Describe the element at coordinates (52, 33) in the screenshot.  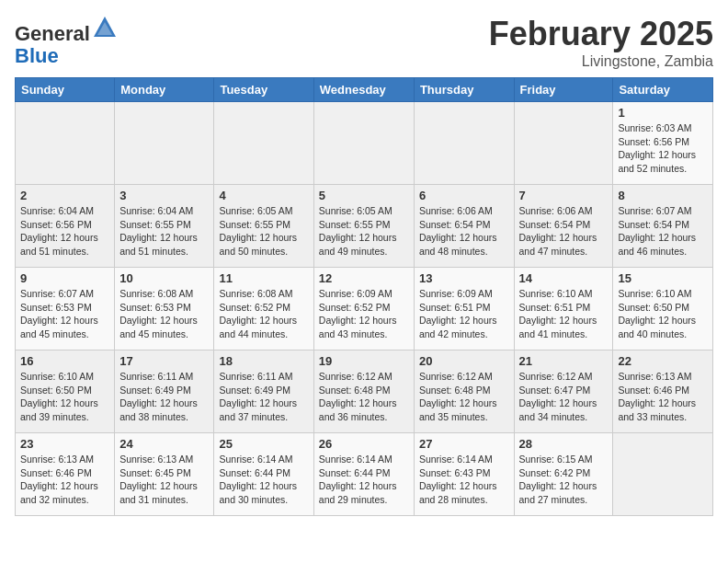
I see `logo-general: General` at that location.